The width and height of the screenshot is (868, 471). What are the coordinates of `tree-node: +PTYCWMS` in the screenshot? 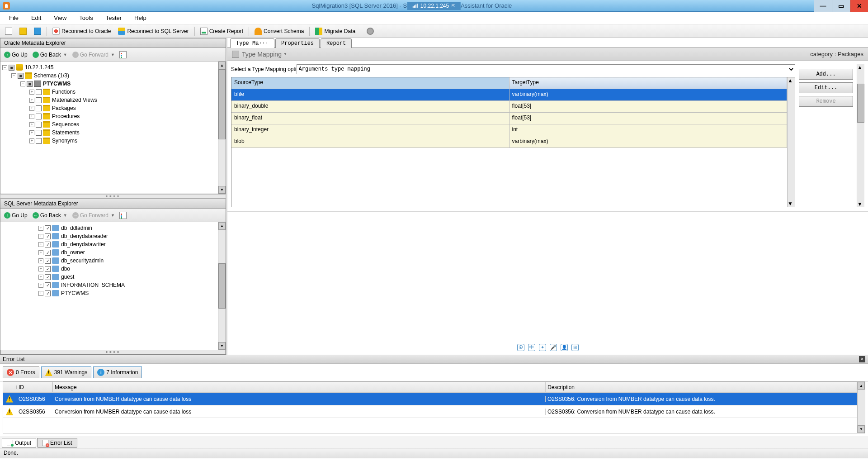 It's located at (109, 293).